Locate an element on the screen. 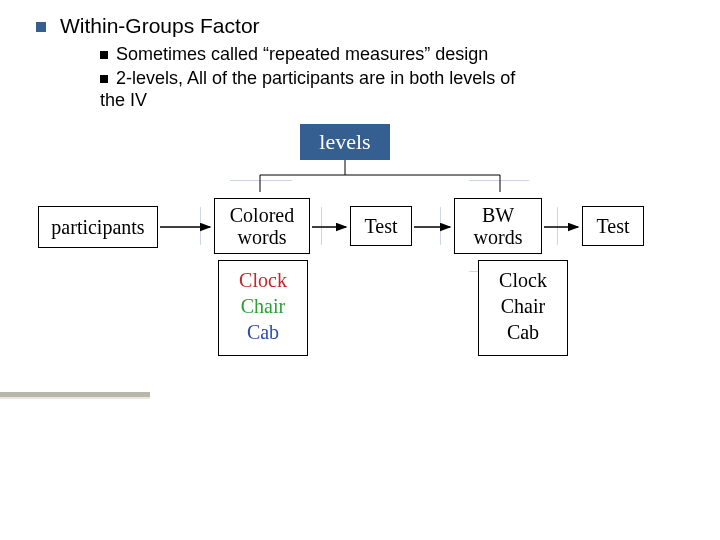  sub-bullet-2: 2-levels, All of the participants are in… is located at coordinates (350, 78).